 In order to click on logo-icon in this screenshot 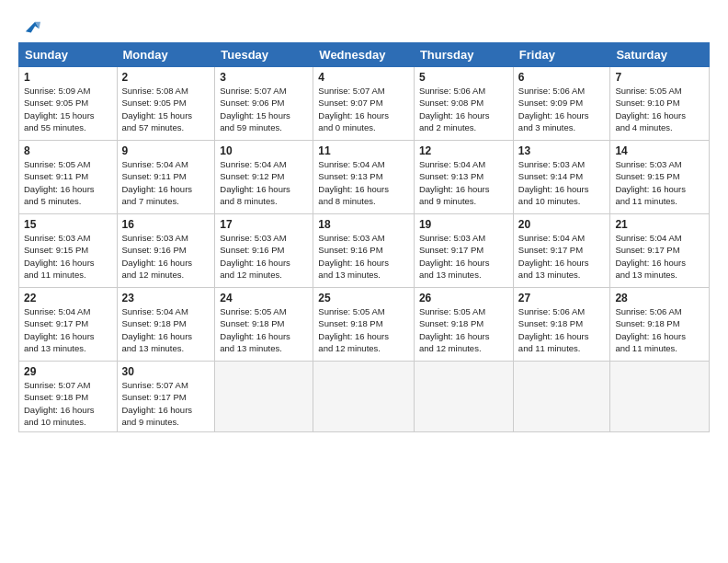, I will do `click(30, 27)`.